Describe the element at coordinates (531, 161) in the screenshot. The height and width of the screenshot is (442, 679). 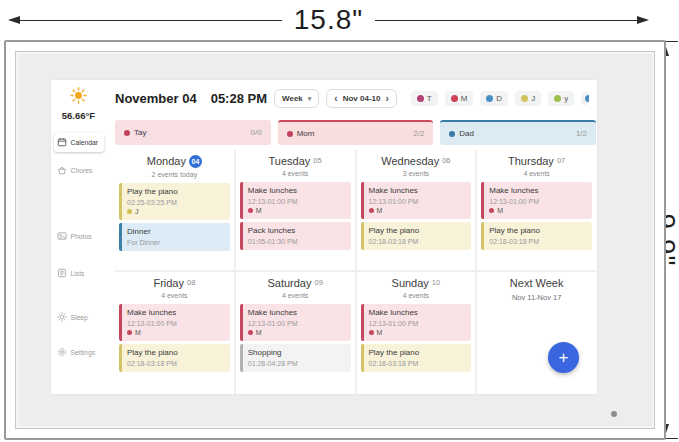
I see `day-name: Thursday` at that location.